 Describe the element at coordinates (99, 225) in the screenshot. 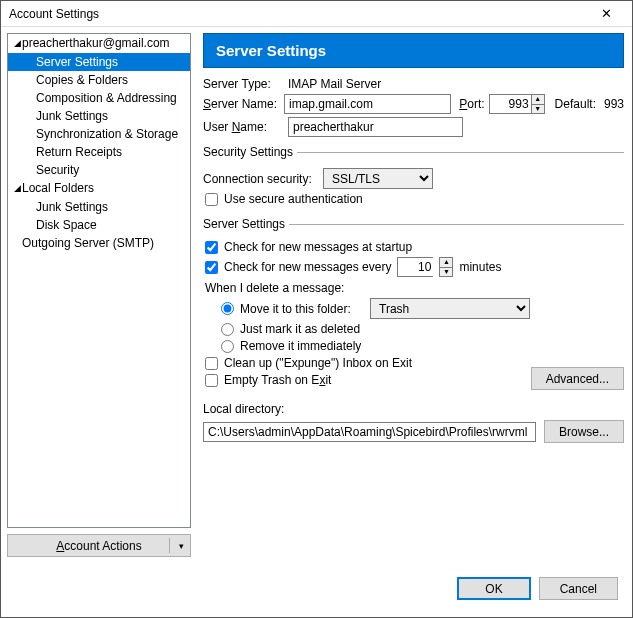

I see `tree-item-disk-space: Disk Space` at that location.